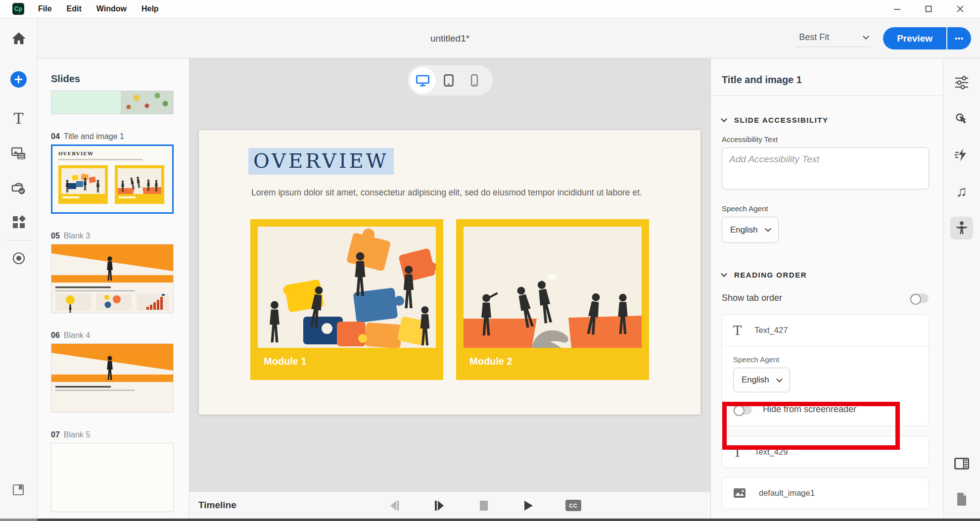  What do you see at coordinates (347, 300) in the screenshot?
I see `module1-image: Module 1` at bounding box center [347, 300].